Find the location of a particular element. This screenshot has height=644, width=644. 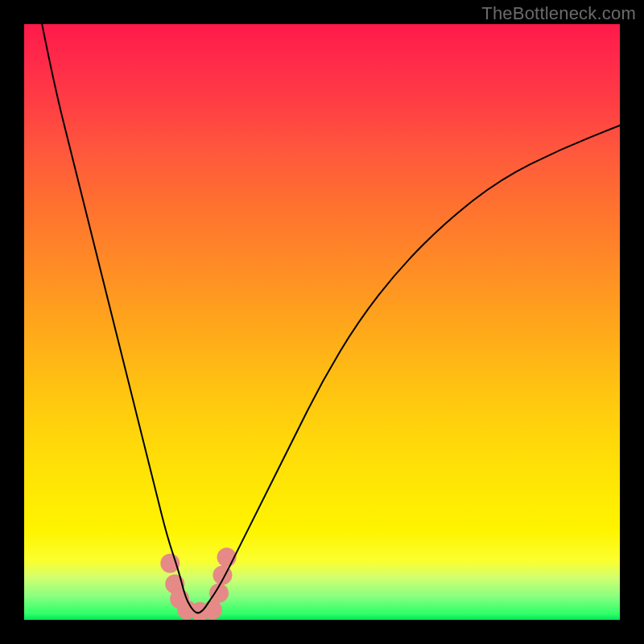

markers-group is located at coordinates (198, 584).